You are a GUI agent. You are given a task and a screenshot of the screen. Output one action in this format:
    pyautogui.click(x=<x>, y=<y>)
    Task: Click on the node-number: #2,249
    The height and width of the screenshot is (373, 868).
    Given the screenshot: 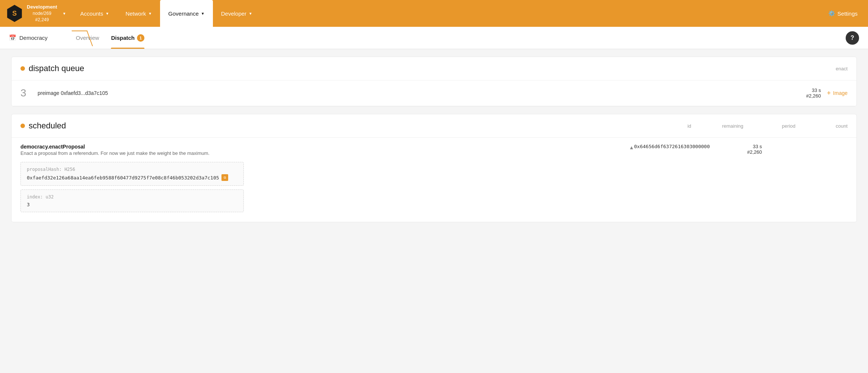 What is the action you would take?
    pyautogui.click(x=42, y=20)
    